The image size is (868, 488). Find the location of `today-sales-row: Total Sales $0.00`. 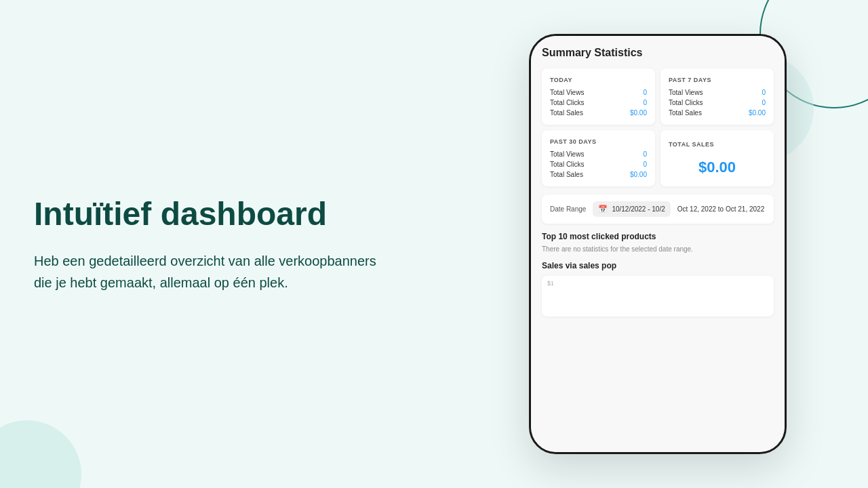

today-sales-row: Total Sales $0.00 is located at coordinates (598, 113).